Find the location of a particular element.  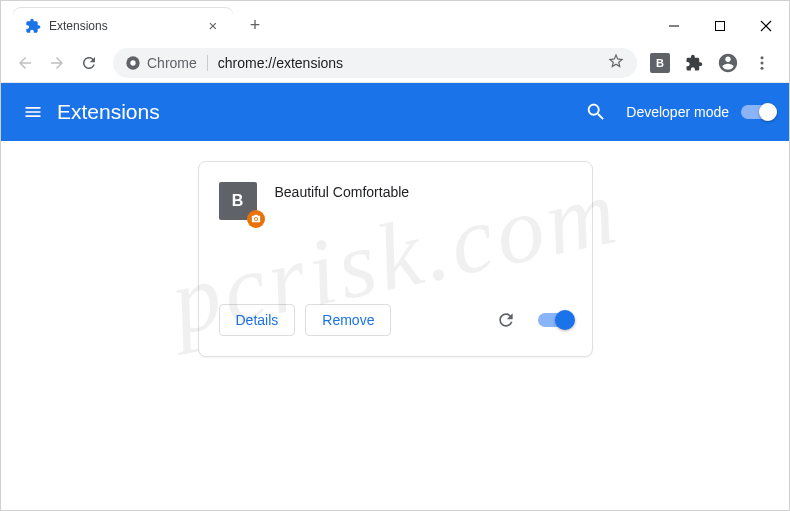

camera-badge-icon is located at coordinates (256, 219).